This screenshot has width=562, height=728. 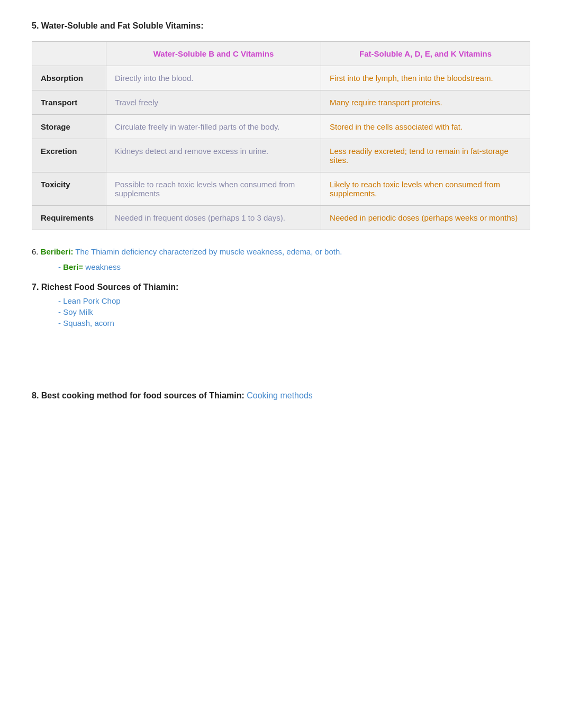 I want to click on table-header-fat-soluble: Fat-Soluble A, D, E, and K Vitamins, so click(x=425, y=54).